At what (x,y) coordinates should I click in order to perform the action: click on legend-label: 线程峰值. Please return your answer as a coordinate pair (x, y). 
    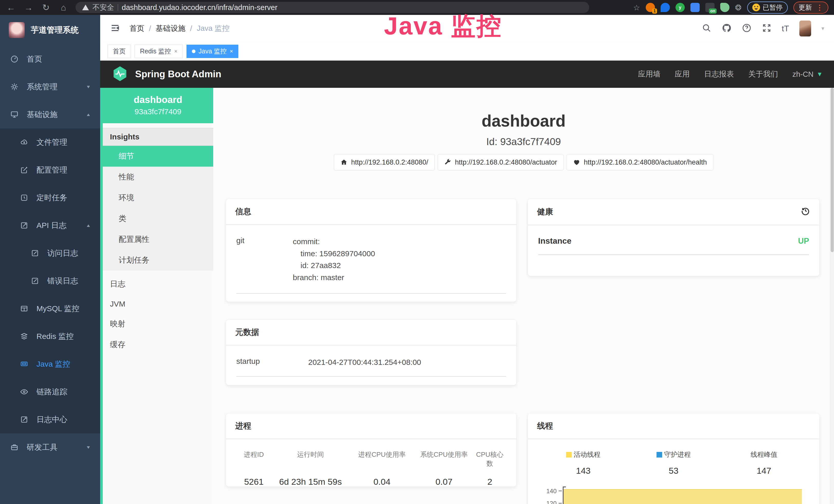
    Looking at the image, I should click on (764, 455).